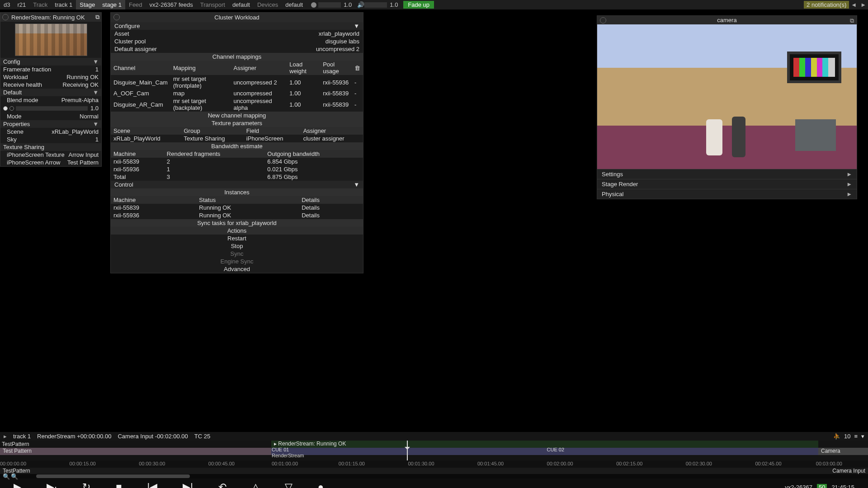 Image resolution: width=868 pixels, height=488 pixels. I want to click on timeline-tracks: TestPattern ▸ RenderStream: Running OK T…, so click(434, 450).